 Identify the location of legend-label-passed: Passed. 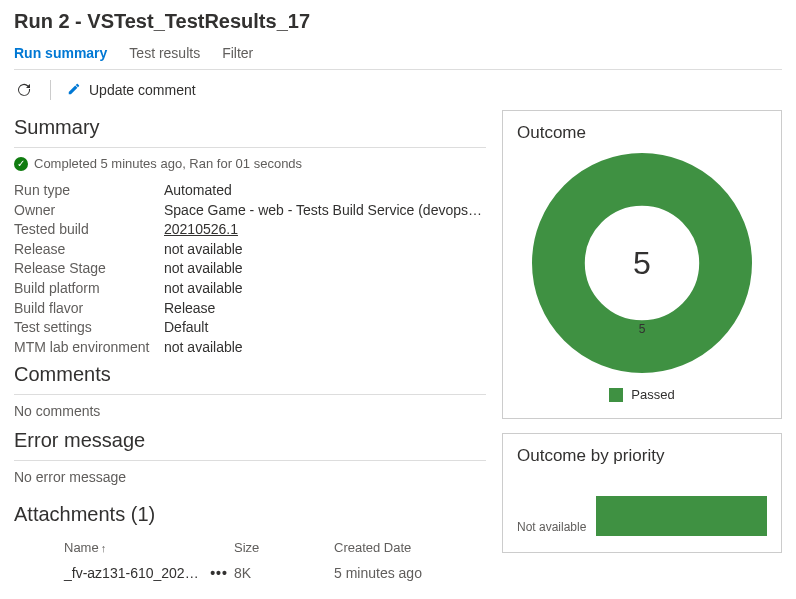
(652, 394).